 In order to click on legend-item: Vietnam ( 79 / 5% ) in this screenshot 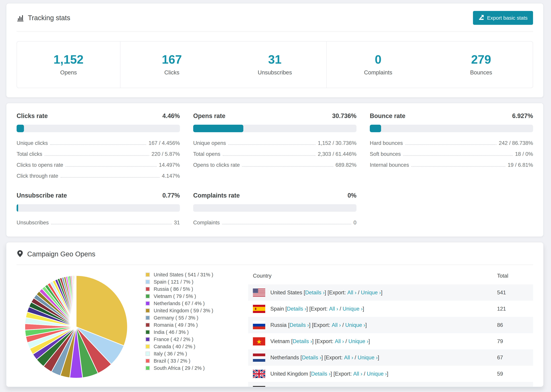, I will do `click(194, 296)`.